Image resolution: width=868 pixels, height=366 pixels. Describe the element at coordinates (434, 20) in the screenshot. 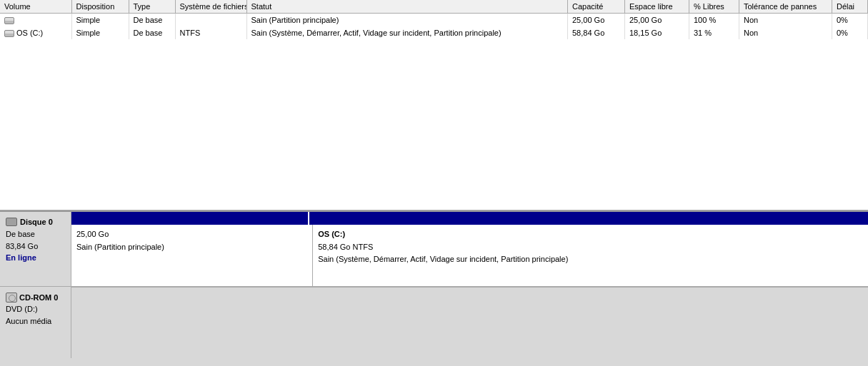

I see `table-row: Simple De base Sain (Partition principal…` at that location.